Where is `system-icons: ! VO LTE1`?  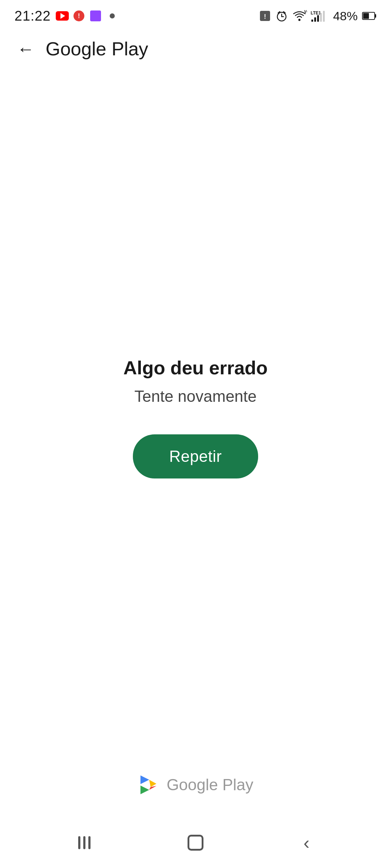
system-icons: ! VO LTE1 is located at coordinates (294, 16).